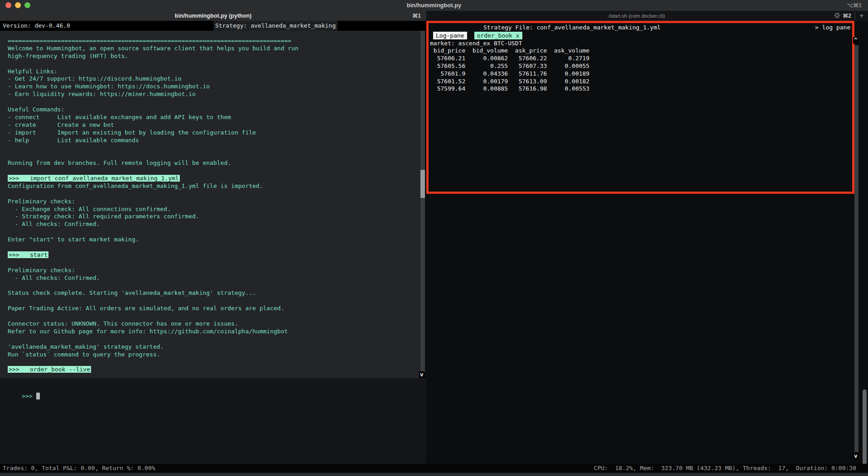 The image size is (868, 476). I want to click on log-line: - Earn liquidity rewards: https://miner.…, so click(214, 94).